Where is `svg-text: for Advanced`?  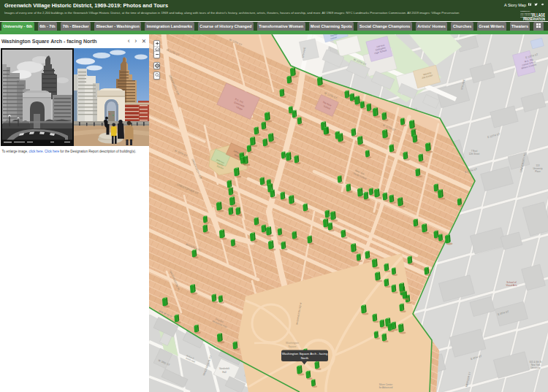 svg-text: for Advanced is located at coordinates (386, 388).